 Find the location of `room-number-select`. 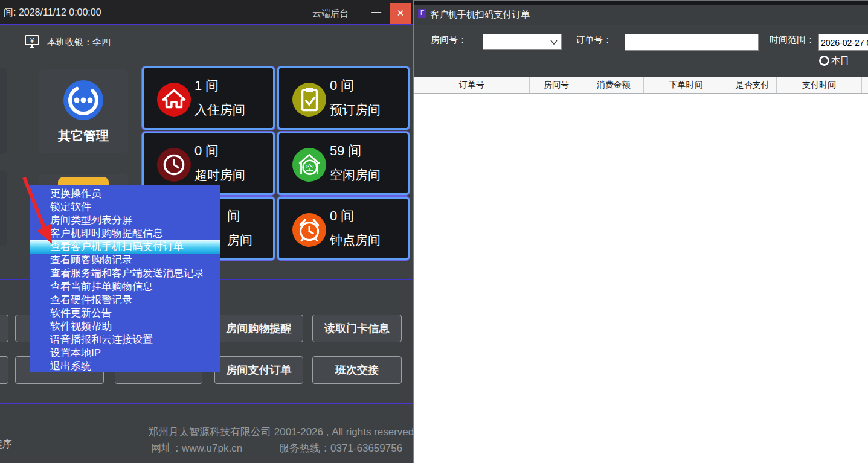

room-number-select is located at coordinates (522, 42).